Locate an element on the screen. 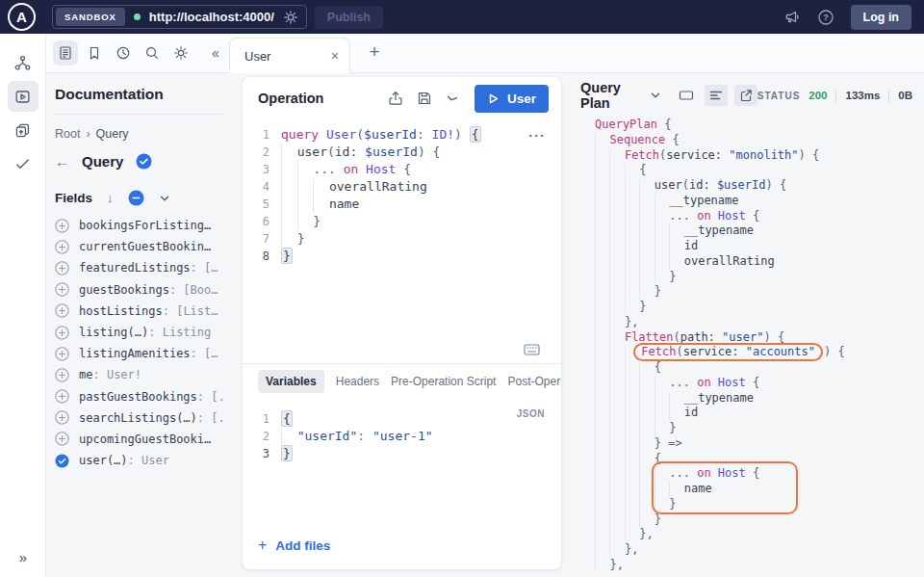 This screenshot has height=577, width=924. settings-tab-headers: Headers is located at coordinates (358, 381).